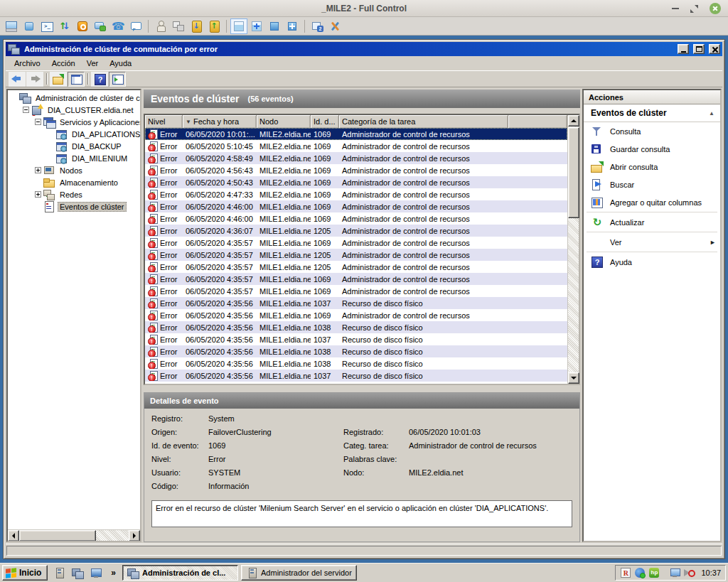  Describe the element at coordinates (121, 63) in the screenshot. I see `menu-ayuda: Ayuda` at that location.